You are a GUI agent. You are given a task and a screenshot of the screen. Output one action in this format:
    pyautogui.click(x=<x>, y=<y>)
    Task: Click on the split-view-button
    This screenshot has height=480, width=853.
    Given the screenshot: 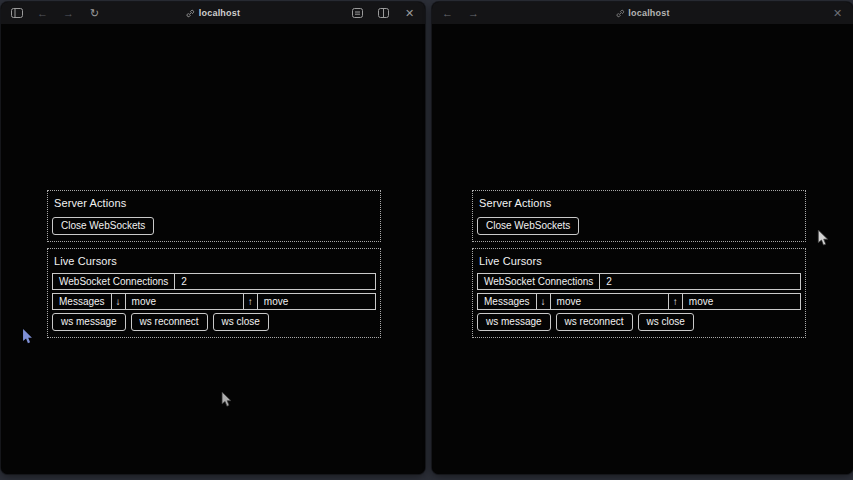 What is the action you would take?
    pyautogui.click(x=384, y=14)
    